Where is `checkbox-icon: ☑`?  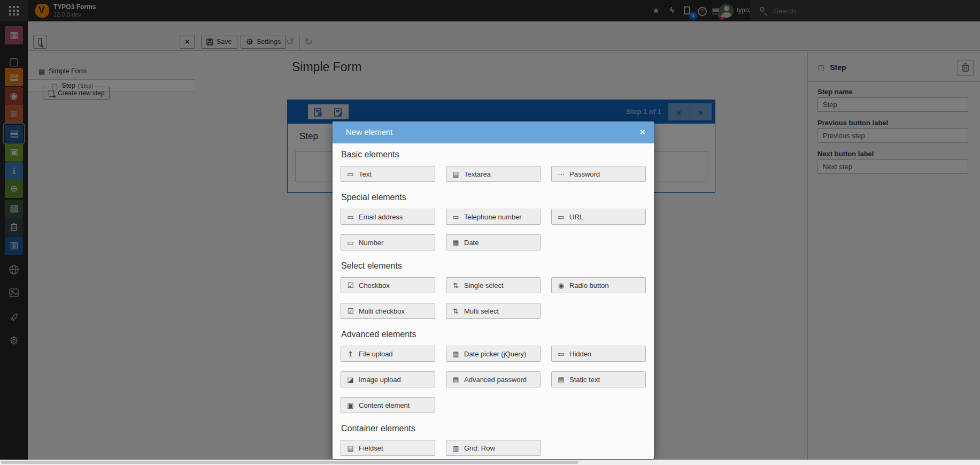 checkbox-icon: ☑ is located at coordinates (351, 286).